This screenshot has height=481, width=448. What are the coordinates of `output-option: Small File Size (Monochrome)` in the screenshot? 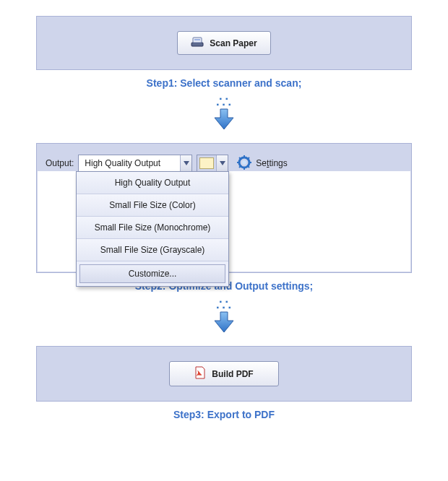 It's located at (152, 228).